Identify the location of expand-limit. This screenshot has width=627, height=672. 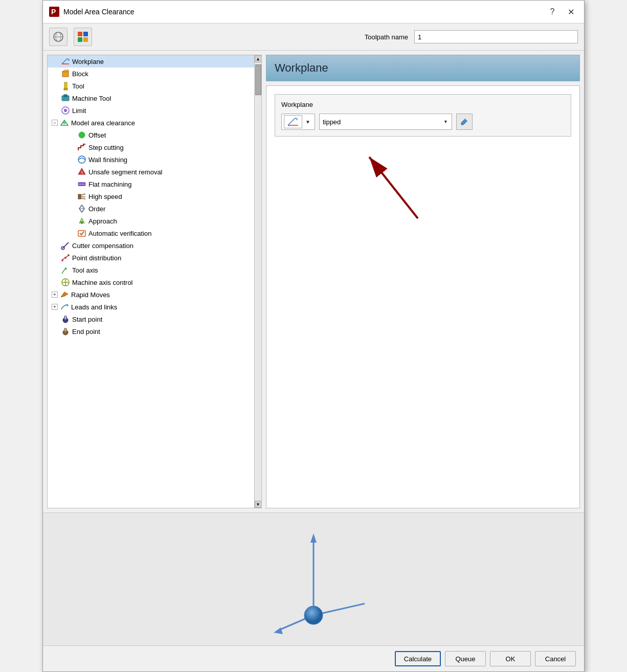
(55, 110).